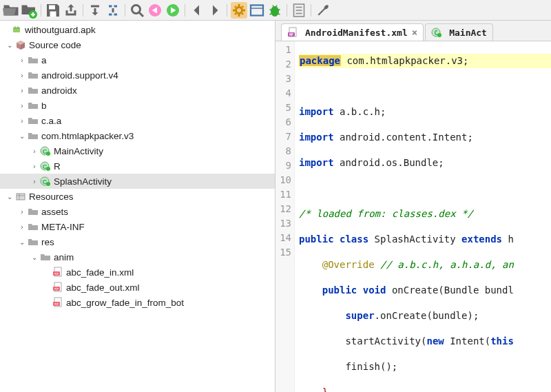  What do you see at coordinates (138, 272) in the screenshot?
I see `tree-file-xml: <> abc_fade_in.xml` at bounding box center [138, 272].